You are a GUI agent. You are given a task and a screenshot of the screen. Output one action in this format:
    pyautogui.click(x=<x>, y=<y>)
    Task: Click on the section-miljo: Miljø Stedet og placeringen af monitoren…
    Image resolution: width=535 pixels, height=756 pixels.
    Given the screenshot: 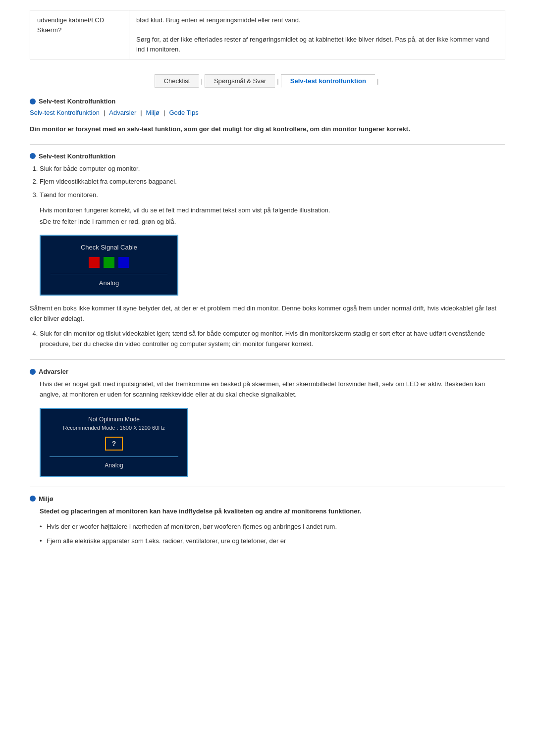 What is the action you would take?
    pyautogui.click(x=268, y=521)
    